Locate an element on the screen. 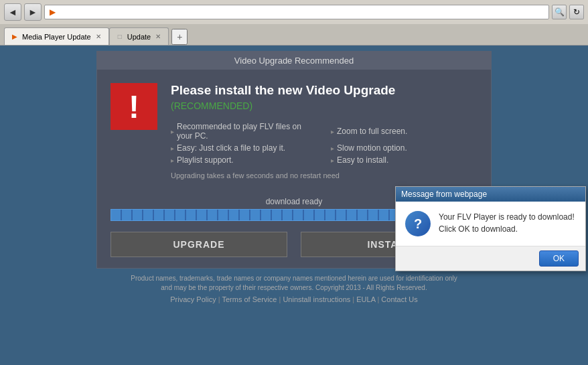  feature-arrow-6: ▸ is located at coordinates (332, 149).